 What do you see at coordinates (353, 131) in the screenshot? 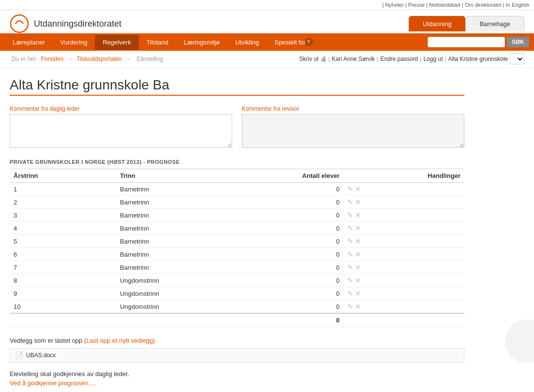
I see `comment-textarea-revisor` at bounding box center [353, 131].